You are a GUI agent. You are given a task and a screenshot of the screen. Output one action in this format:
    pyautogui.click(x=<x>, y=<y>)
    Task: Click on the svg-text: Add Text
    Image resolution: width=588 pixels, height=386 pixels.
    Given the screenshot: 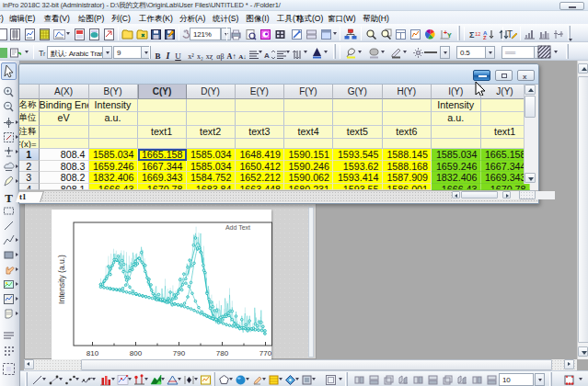 What is the action you would take?
    pyautogui.click(x=237, y=228)
    